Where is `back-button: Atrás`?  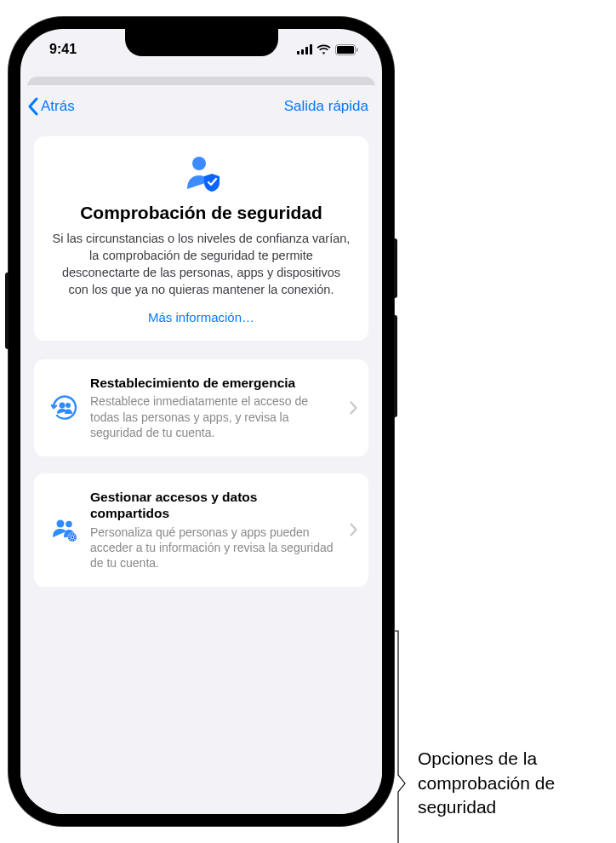 back-button: Atrás is located at coordinates (51, 106).